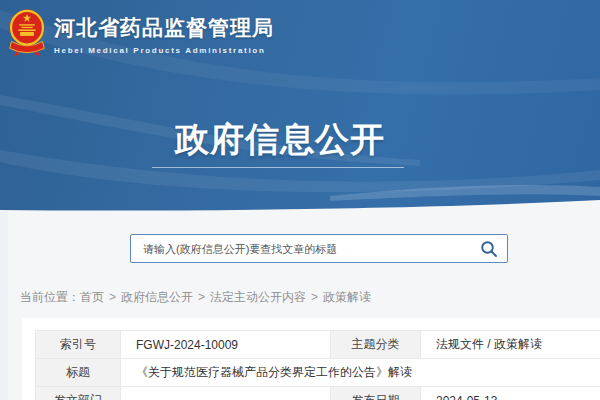  I want to click on breadcrumb-item-gov-info: 政府信息公开, so click(157, 297).